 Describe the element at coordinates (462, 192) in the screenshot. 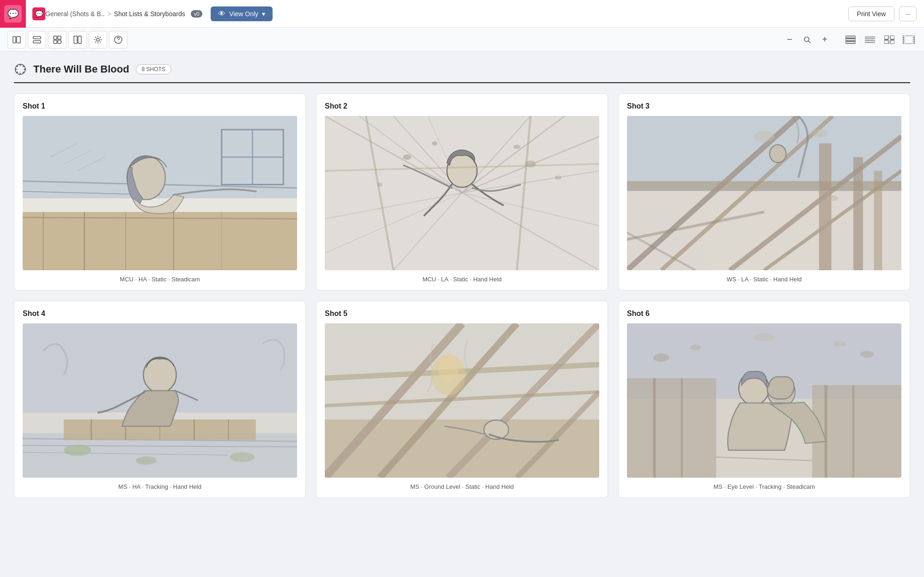

I see `shot-card-2: Shot 2` at that location.